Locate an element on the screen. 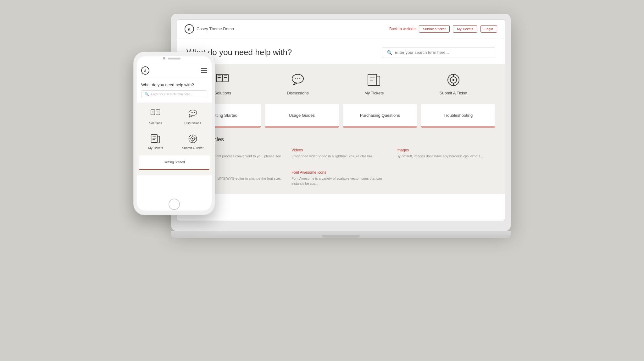  phone-solutions-label: Solutions is located at coordinates (155, 123).